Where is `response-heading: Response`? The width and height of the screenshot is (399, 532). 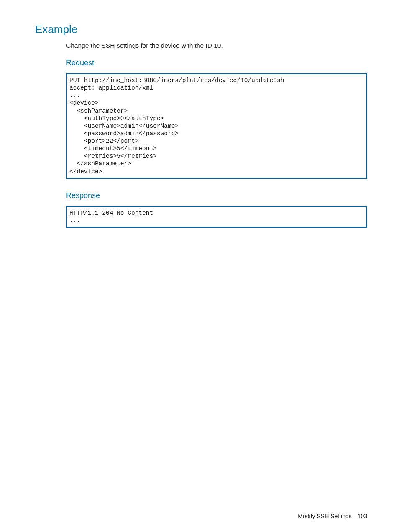 response-heading: Response is located at coordinates (217, 196).